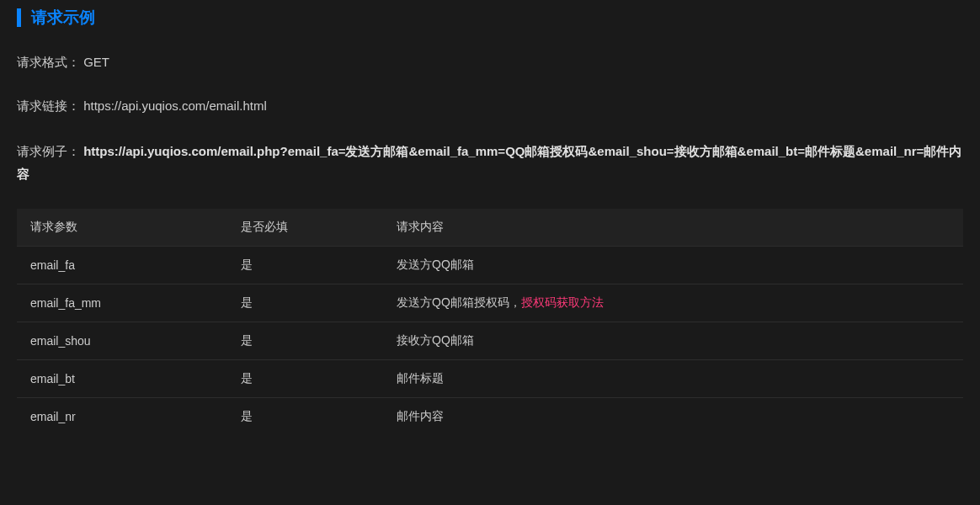 Image resolution: width=980 pixels, height=505 pixels. I want to click on cell-content: 发送方QQ邮箱, so click(674, 266).